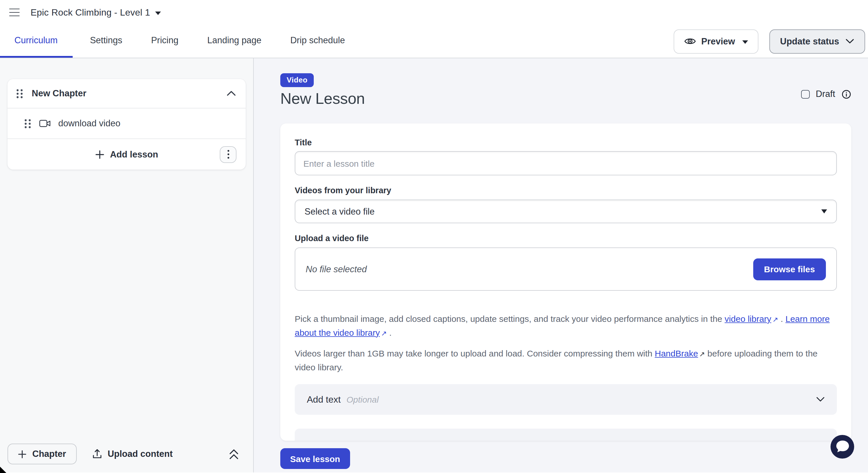  What do you see at coordinates (806, 94) in the screenshot?
I see `draft-checkbox` at bounding box center [806, 94].